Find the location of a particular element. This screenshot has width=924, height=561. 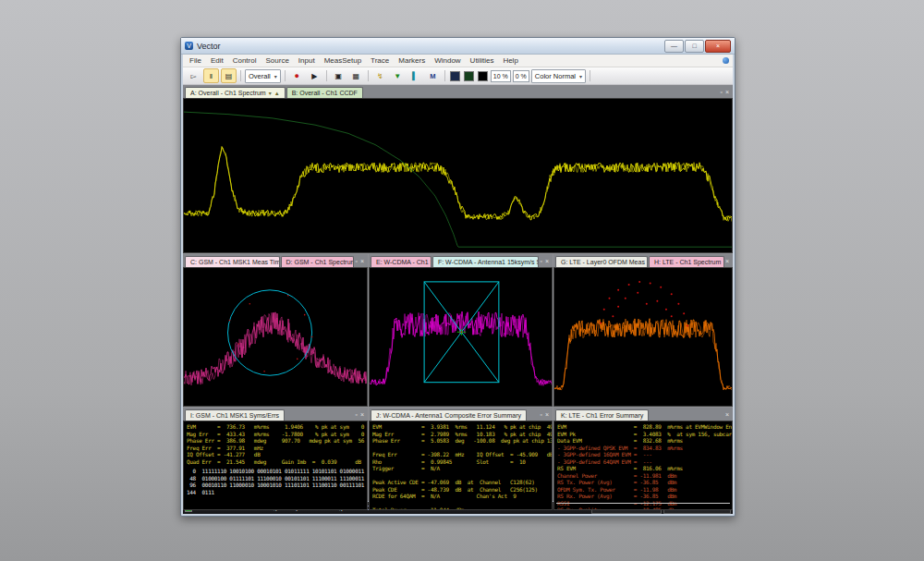

summary-row: - 3GPP-defined 64QAM EVM = --- is located at coordinates (645, 462).